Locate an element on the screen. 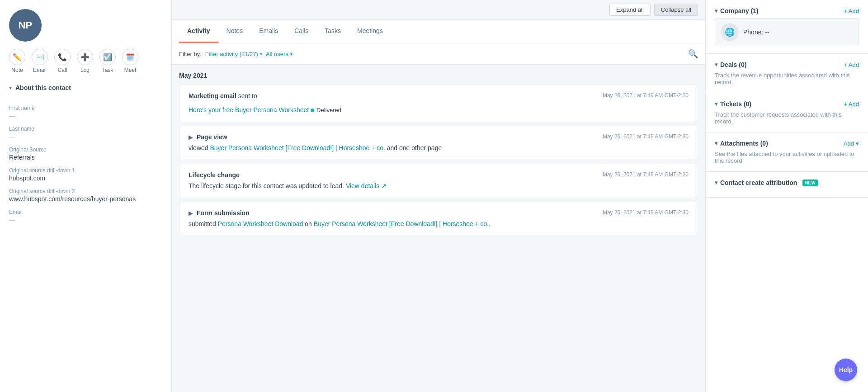 The height and width of the screenshot is (392, 868). new-badge: NEW is located at coordinates (810, 183).